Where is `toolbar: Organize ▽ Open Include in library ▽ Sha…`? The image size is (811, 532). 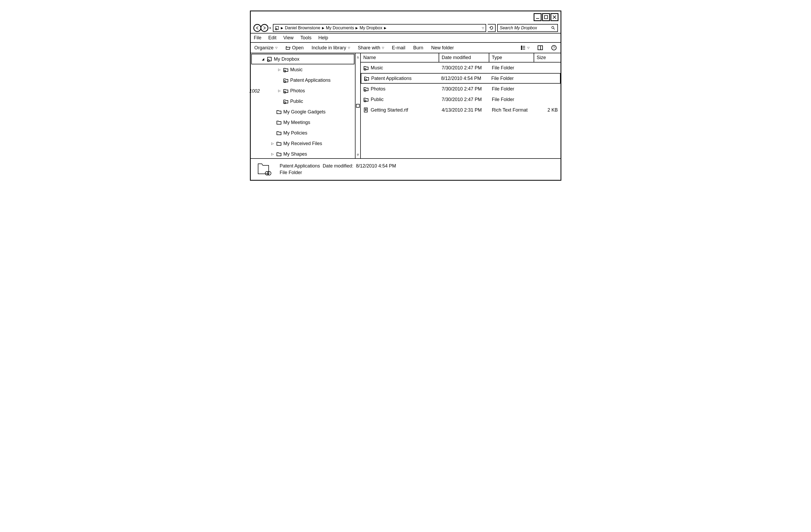
toolbar: Organize ▽ Open Include in library ▽ Sha… is located at coordinates (406, 48).